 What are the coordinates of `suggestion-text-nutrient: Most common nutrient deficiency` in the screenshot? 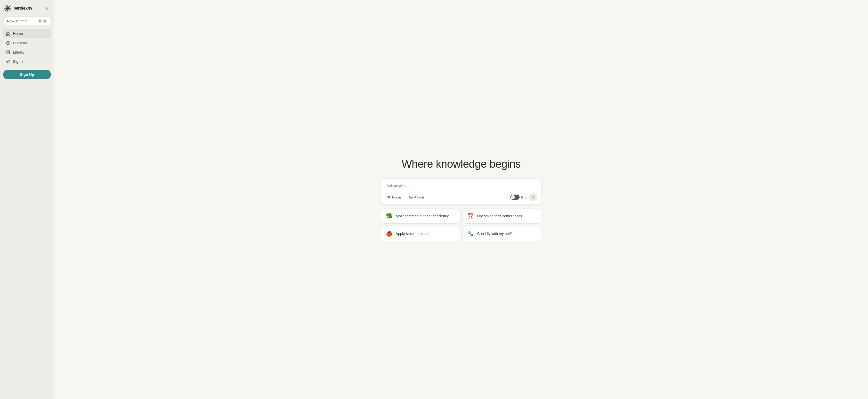 It's located at (422, 216).